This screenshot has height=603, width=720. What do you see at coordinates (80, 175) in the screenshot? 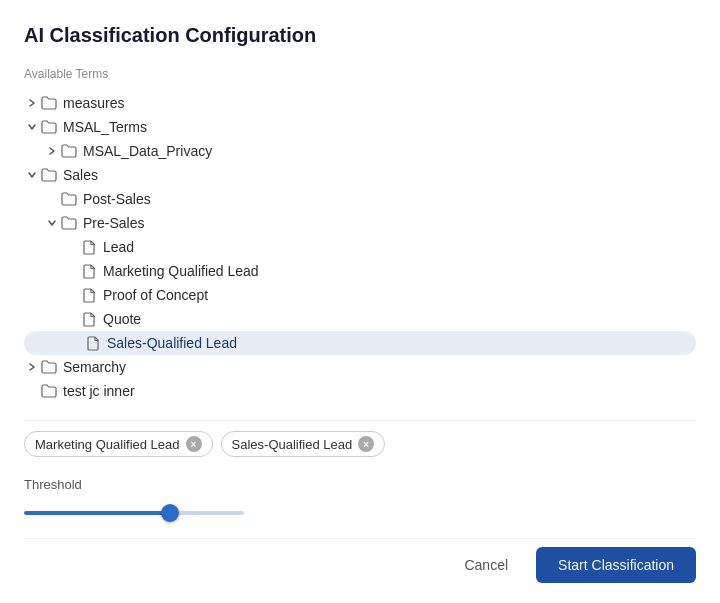
I see `tree-item-label: Sales` at bounding box center [80, 175].